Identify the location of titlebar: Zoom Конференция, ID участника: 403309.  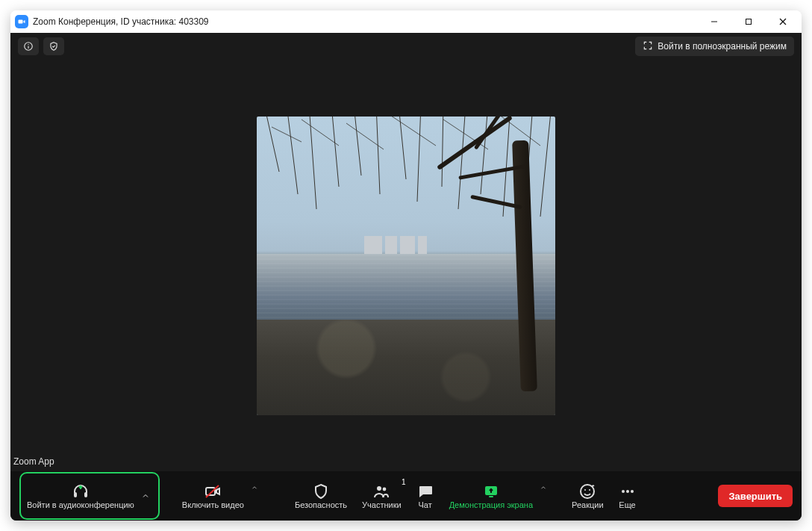
(406, 22).